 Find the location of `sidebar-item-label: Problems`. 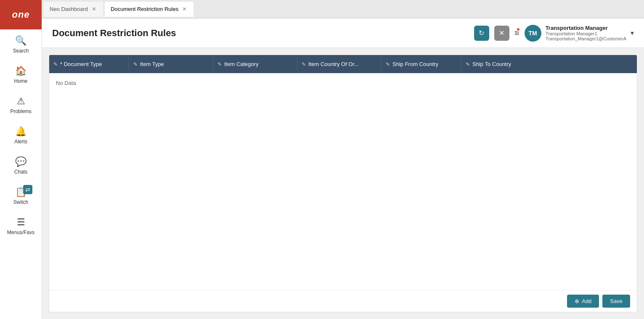

sidebar-item-label: Problems is located at coordinates (21, 111).